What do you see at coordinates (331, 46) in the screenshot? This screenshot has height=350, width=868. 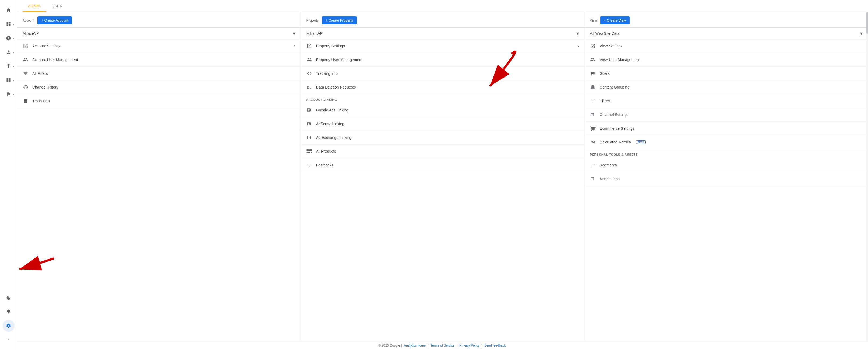 I see `property-settings-label: Property Settings` at bounding box center [331, 46].